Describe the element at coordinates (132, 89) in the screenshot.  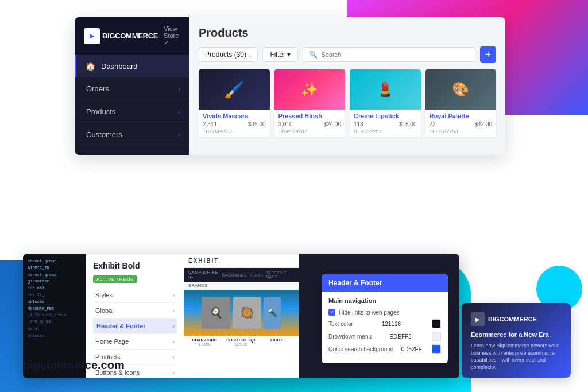
I see `sidebar-item-orders: Orders ›` at that location.